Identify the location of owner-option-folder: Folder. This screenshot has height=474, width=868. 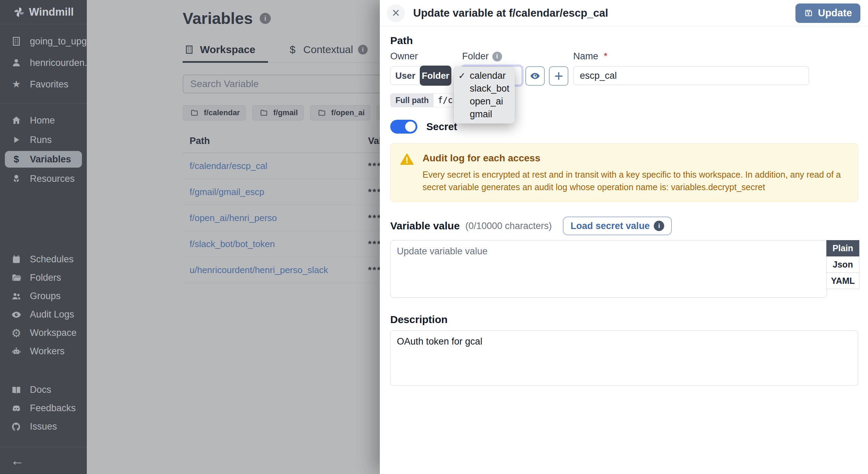
(435, 76).